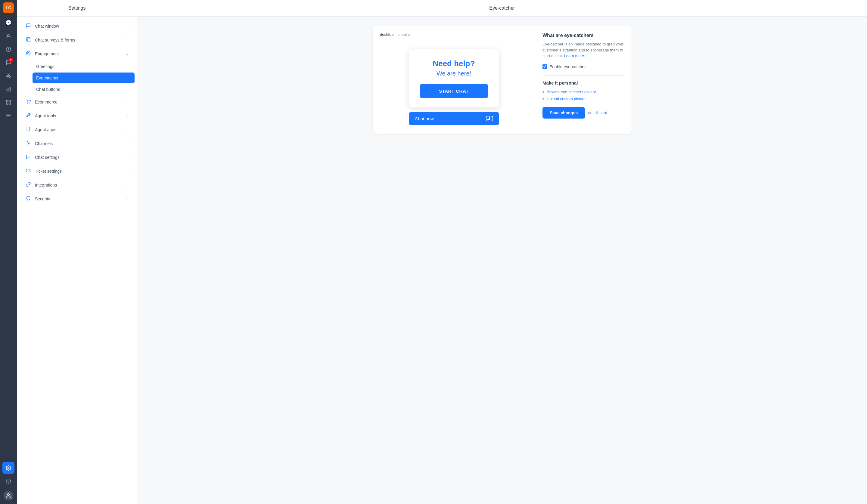 The height and width of the screenshot is (504, 867). I want to click on sidebar-item-engagement: Engagement ⌄, so click(77, 54).